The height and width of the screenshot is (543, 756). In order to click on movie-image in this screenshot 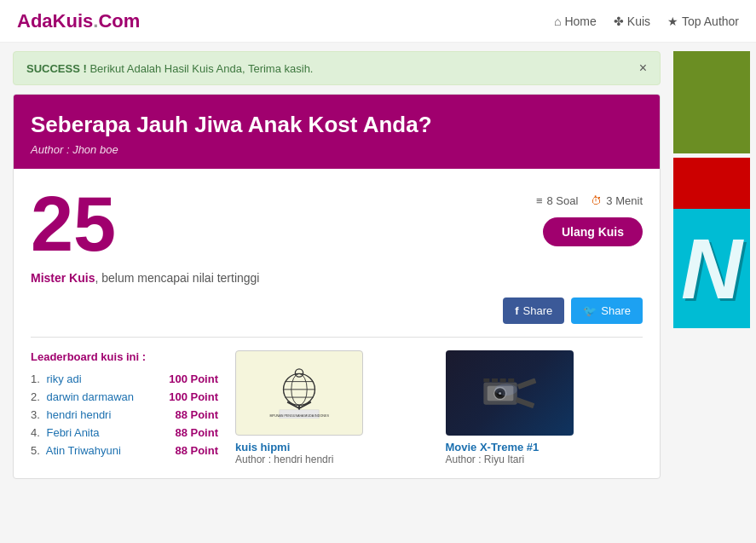, I will do `click(510, 393)`.